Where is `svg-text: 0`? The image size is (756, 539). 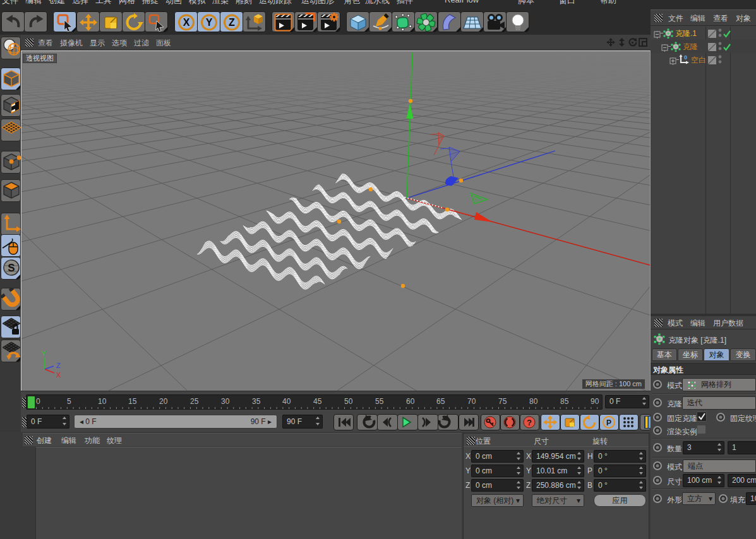
svg-text: 0 is located at coordinates (686, 57).